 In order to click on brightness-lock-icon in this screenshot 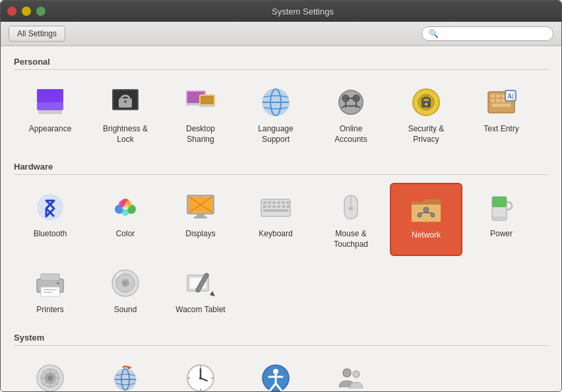, I will do `click(125, 102)`.